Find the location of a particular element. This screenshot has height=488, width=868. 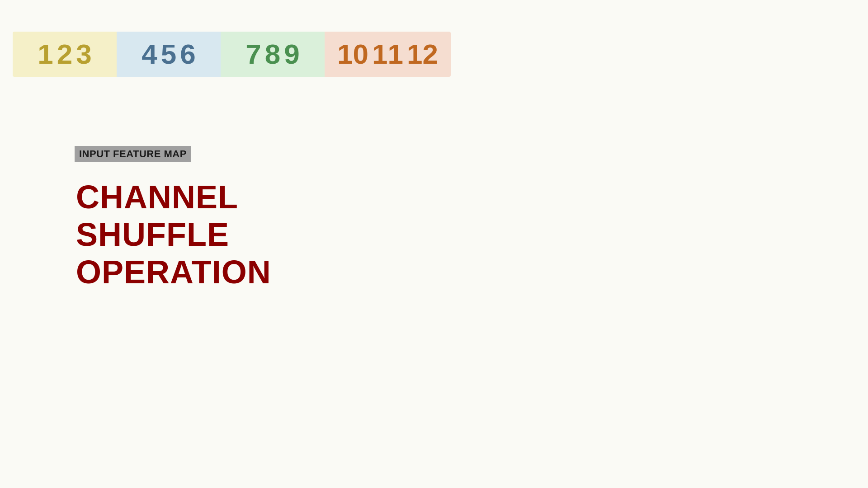

channel-shuffle-line3: OPERATION is located at coordinates (174, 272).